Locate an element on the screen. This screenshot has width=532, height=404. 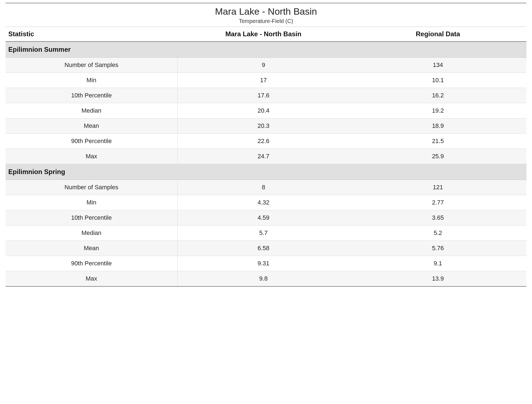
table-row: Min1710.1 is located at coordinates (266, 80).